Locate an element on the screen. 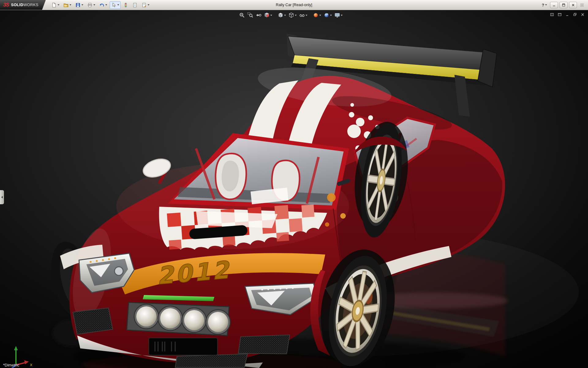 Image resolution: width=588 pixels, height=368 pixels. panel-collapse-tab is located at coordinates (2, 197).